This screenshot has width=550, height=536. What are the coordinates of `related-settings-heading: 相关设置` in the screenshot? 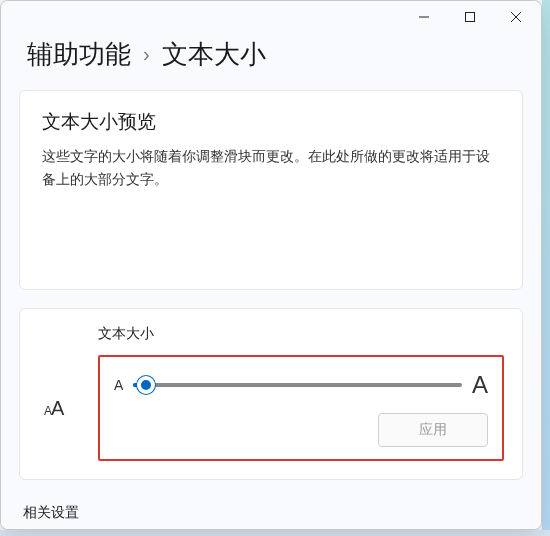 It's located at (271, 514).